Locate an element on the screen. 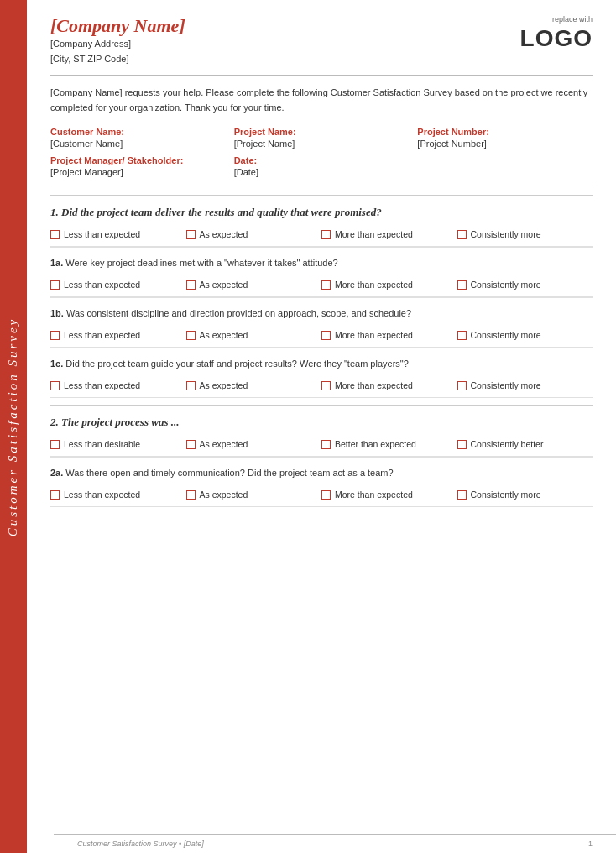 This screenshot has width=616, height=853. option-label-q1c-2: More than expected is located at coordinates (374, 385).